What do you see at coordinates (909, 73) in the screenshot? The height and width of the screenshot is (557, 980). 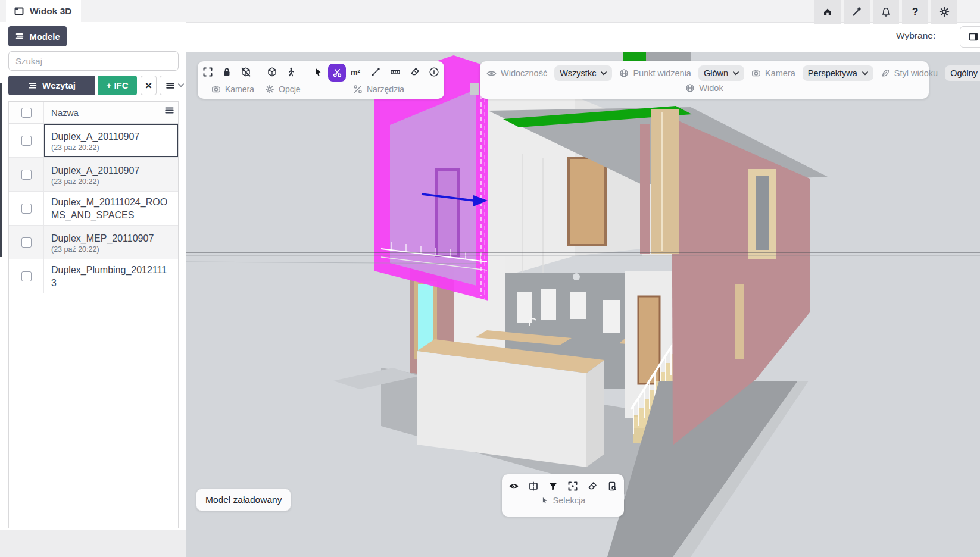 I see `view-style-button: Styl widoku` at bounding box center [909, 73].